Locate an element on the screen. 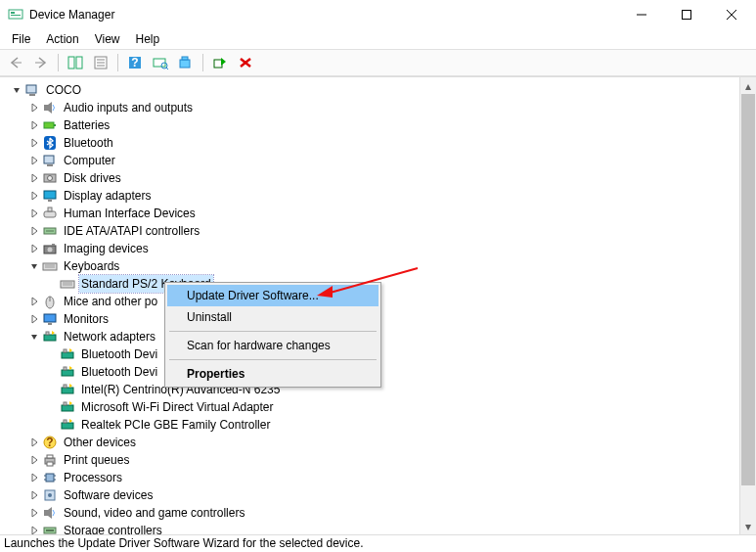 The width and height of the screenshot is (756, 552). tree-category: Storage controllers is located at coordinates (381, 529).